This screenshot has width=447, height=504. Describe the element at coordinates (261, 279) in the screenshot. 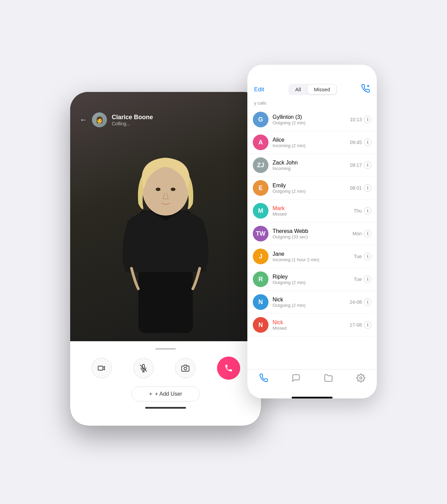

I see `contact-avatar: R` at that location.